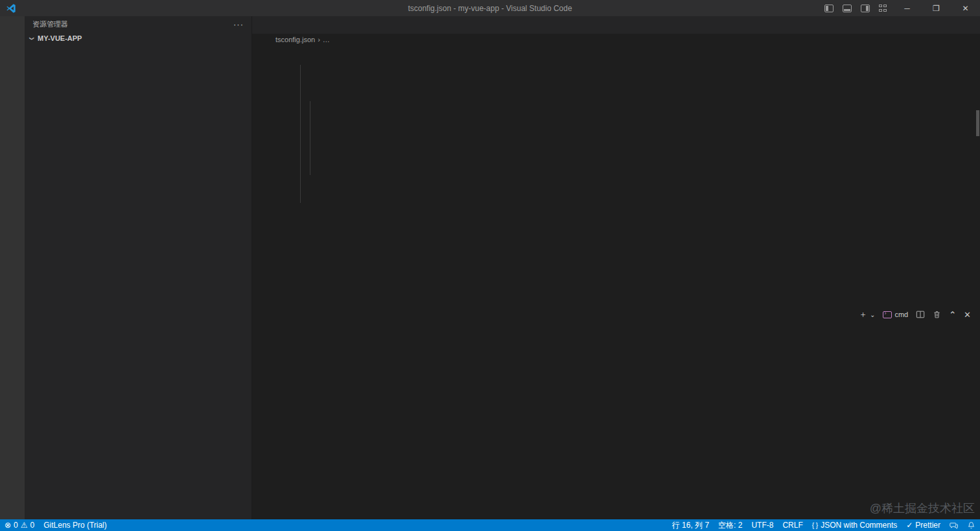 This screenshot has width=980, height=531. Describe the element at coordinates (730, 525) in the screenshot. I see `indentation-status: 空格: 2` at that location.